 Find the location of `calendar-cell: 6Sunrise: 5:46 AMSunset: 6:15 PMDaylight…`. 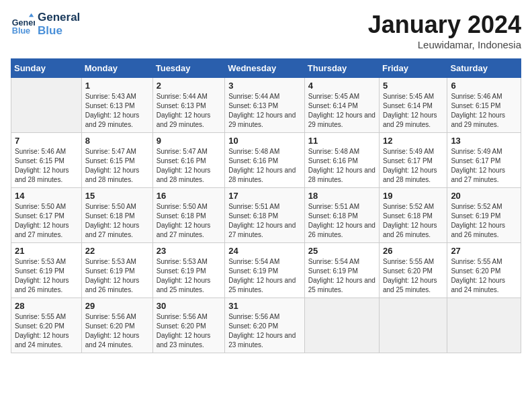

calendar-cell: 6Sunrise: 5:46 AMSunset: 6:15 PMDaylight… is located at coordinates (484, 105).